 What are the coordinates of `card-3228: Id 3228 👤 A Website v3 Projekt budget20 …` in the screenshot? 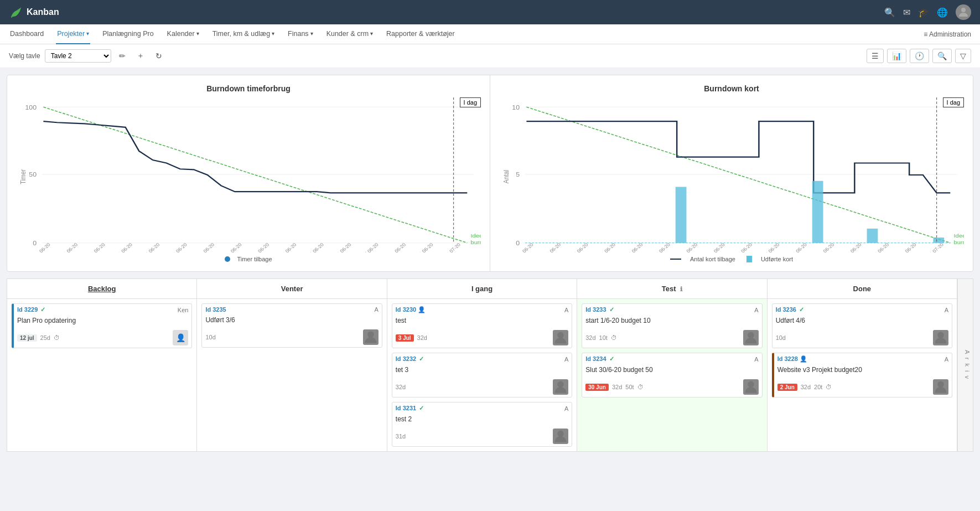 It's located at (862, 375).